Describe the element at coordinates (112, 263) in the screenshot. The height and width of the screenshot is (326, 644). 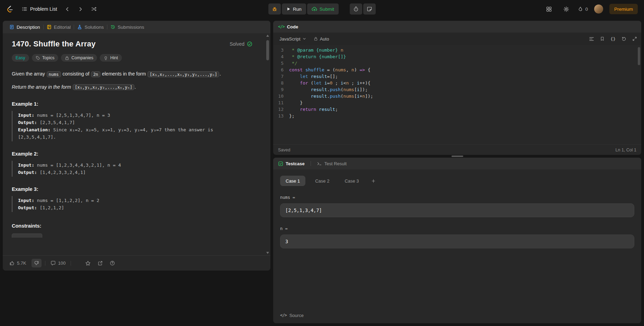
I see `help-icon` at that location.